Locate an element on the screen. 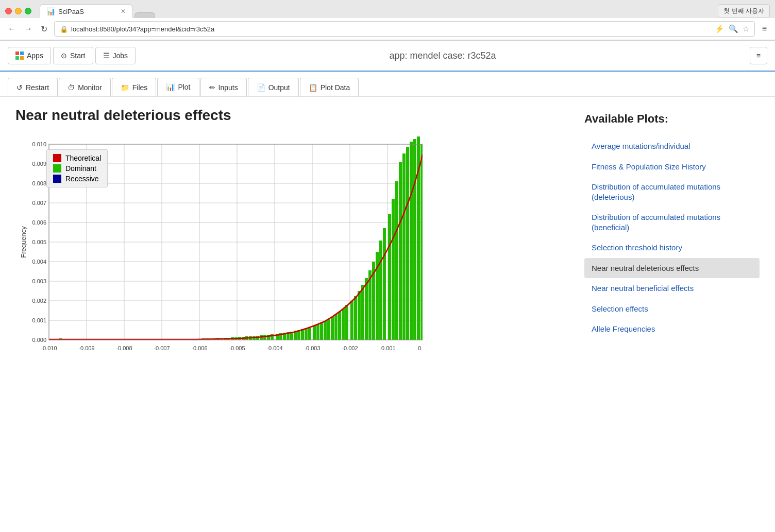 The width and height of the screenshot is (775, 532). chart-legend: Theoretical Dominant Recessive is located at coordinates (77, 168).